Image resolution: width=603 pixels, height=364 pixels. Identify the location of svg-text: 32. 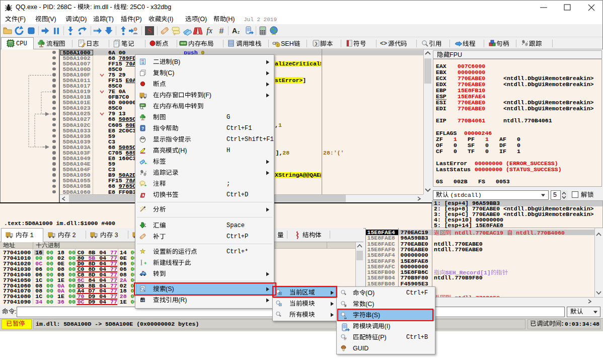
(11, 43).